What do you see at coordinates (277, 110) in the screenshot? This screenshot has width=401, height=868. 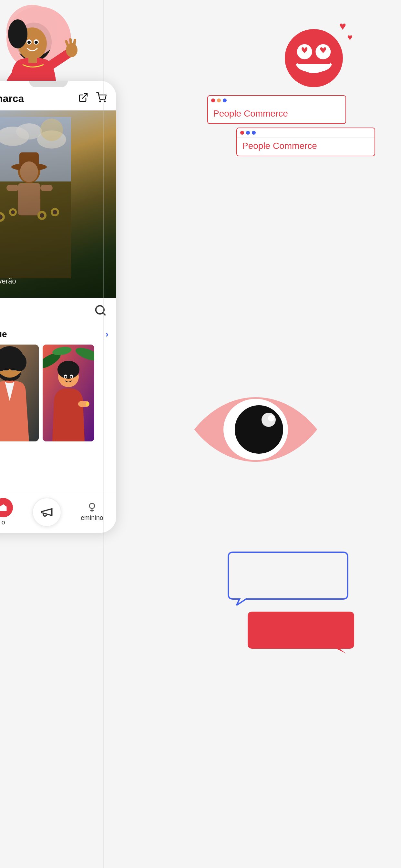 I see `browser-window-1: People Commerce` at bounding box center [277, 110].